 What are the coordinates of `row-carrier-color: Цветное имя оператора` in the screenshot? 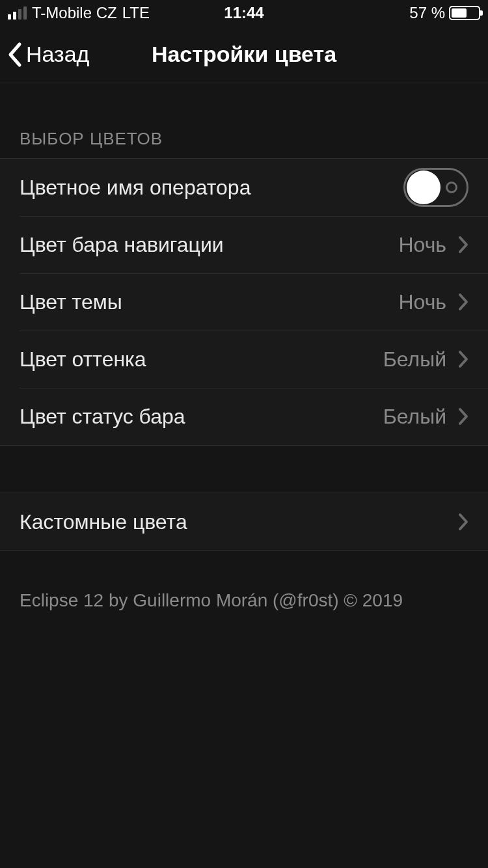 It's located at (244, 187).